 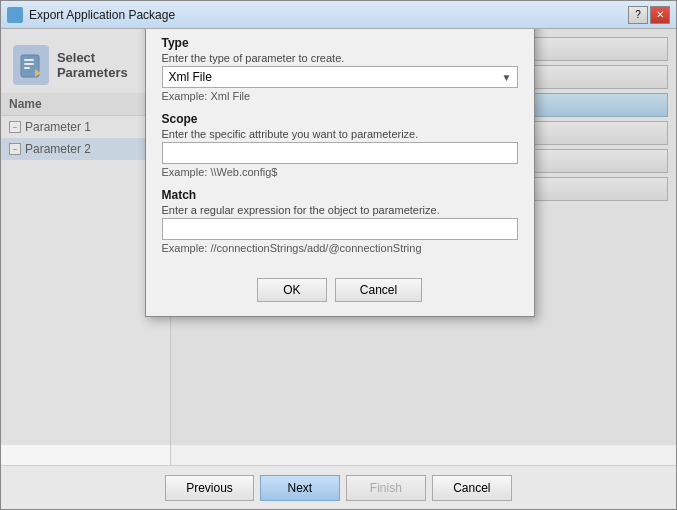 What do you see at coordinates (340, 77) in the screenshot?
I see `type-select: Xml File Connection String App Setting` at bounding box center [340, 77].